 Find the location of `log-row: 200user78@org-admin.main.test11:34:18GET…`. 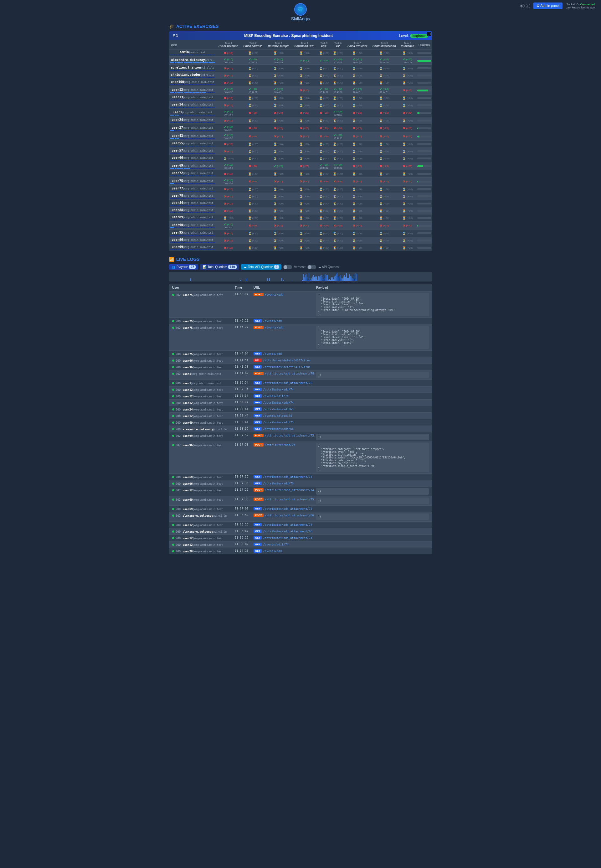

log-row: 200user78@org-admin.main.test11:34:18GET… is located at coordinates (300, 551).